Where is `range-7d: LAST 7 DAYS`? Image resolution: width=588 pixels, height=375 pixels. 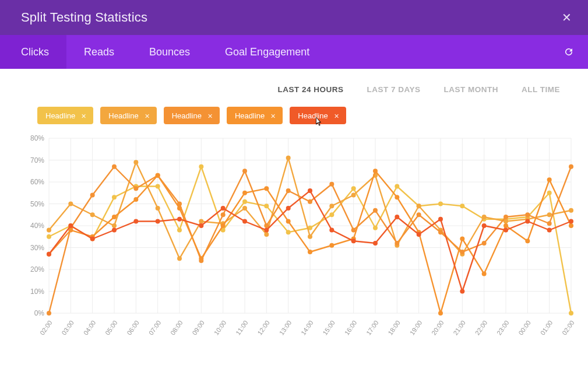
range-7d: LAST 7 DAYS is located at coordinates (393, 90).